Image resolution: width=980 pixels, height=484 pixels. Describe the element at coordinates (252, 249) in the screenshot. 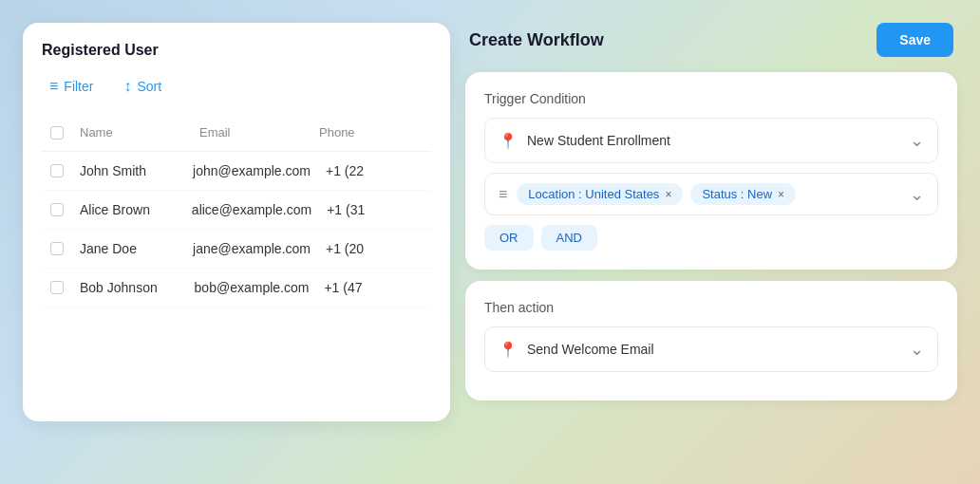

I see `cell-email: jane@example.com` at that location.